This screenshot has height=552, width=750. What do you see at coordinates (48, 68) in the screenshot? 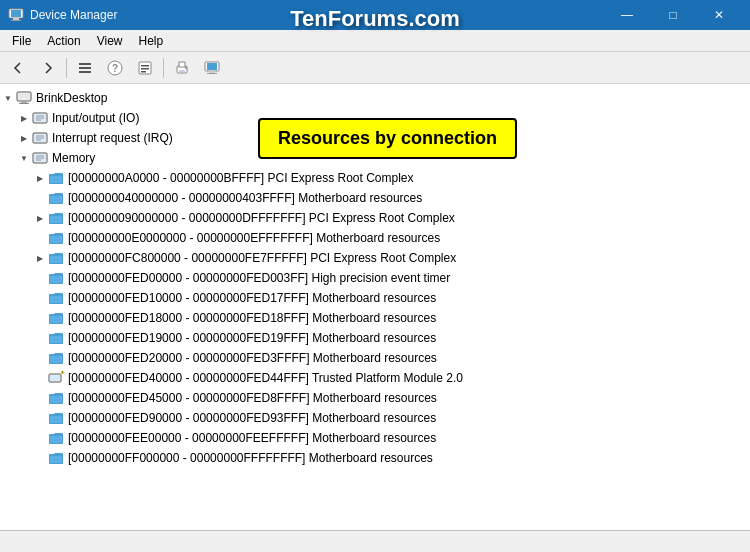
I see `forward-button` at bounding box center [48, 68].